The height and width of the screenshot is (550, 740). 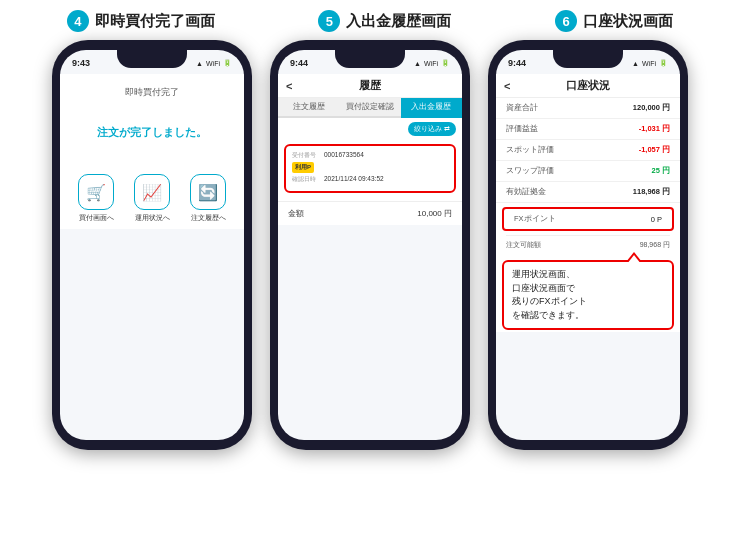 I want to click on eval-label: 評価益益, so click(x=522, y=129).